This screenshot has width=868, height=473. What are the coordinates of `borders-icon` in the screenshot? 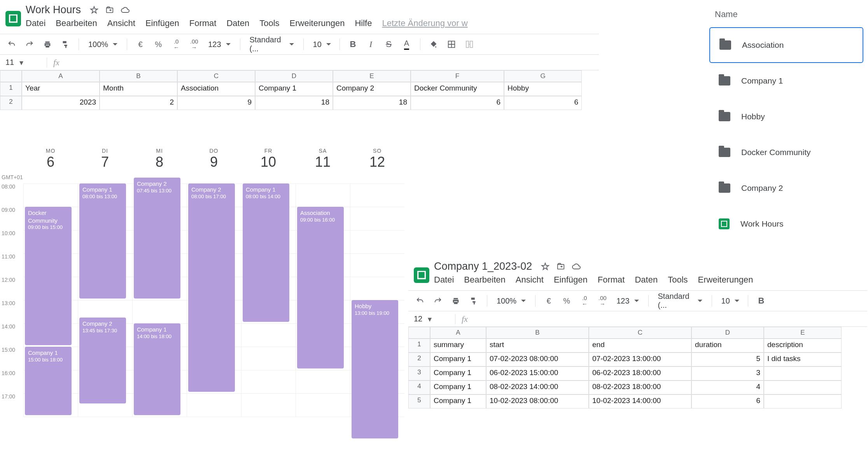 It's located at (452, 44).